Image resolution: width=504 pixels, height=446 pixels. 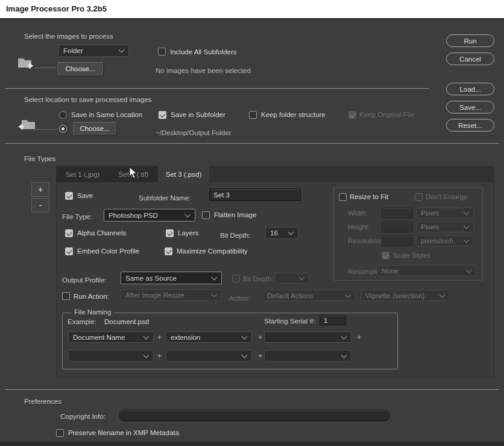 I want to click on destination-section-heading: Select location to save processed images, so click(x=88, y=100).